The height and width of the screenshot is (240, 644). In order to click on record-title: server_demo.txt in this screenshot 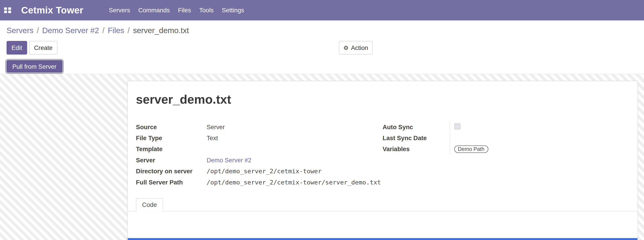, I will do `click(382, 100)`.